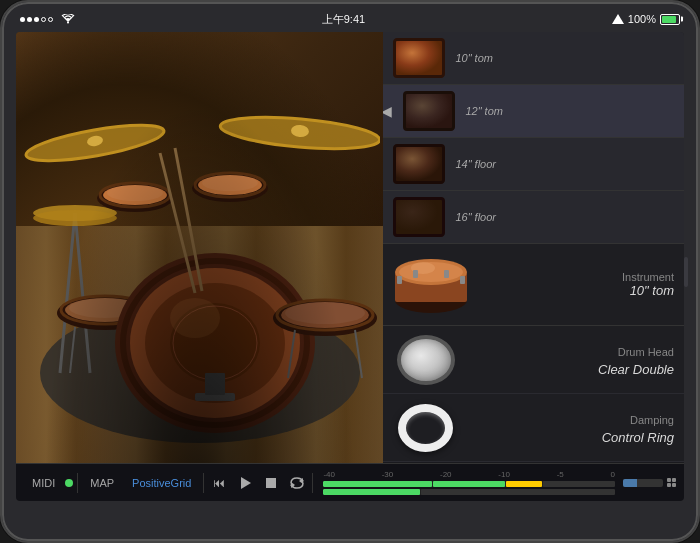 The image size is (700, 543). Describe the element at coordinates (469, 474) in the screenshot. I see `meter-labels: -40 -30 -20 -10 -5 0` at that location.